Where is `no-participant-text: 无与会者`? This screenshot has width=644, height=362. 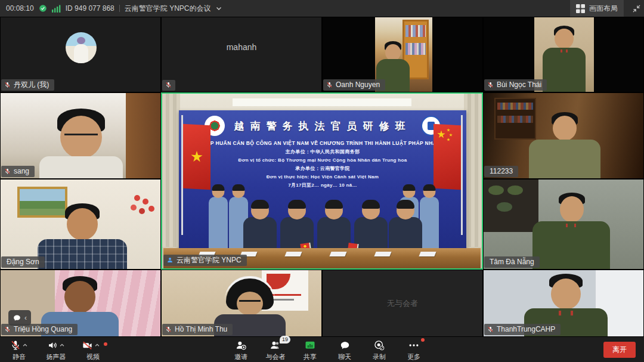
no-participant-text: 无与会者 is located at coordinates (402, 304).